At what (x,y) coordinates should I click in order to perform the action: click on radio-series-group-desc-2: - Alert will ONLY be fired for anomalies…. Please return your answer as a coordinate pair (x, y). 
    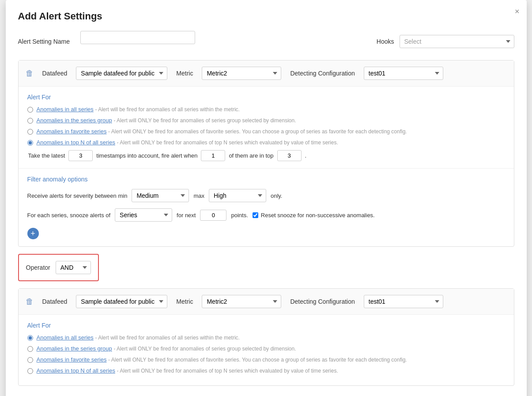
    Looking at the image, I should click on (205, 349).